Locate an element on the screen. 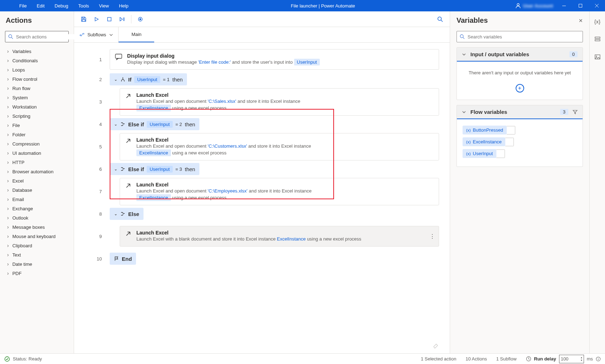  user-section: User Account is located at coordinates (534, 6).